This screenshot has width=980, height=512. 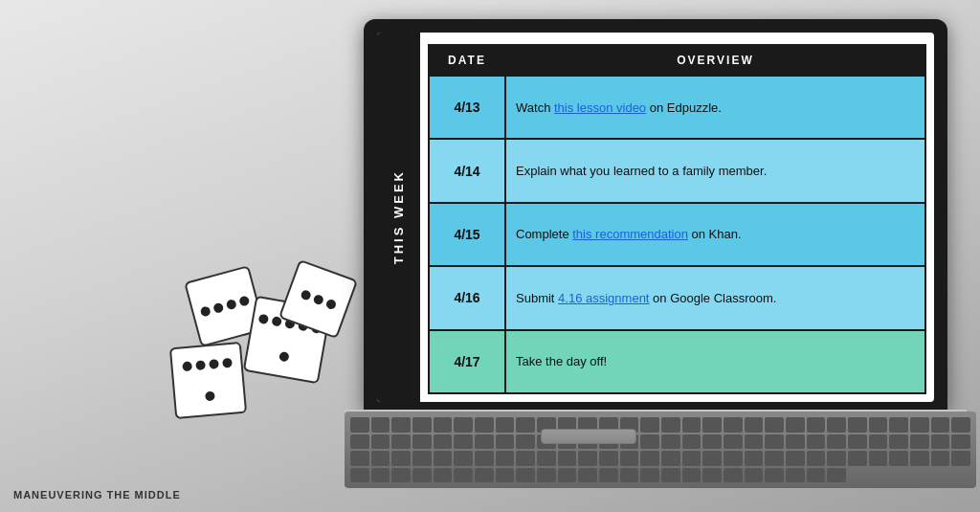 I want to click on date-cell: 4/17, so click(x=467, y=362).